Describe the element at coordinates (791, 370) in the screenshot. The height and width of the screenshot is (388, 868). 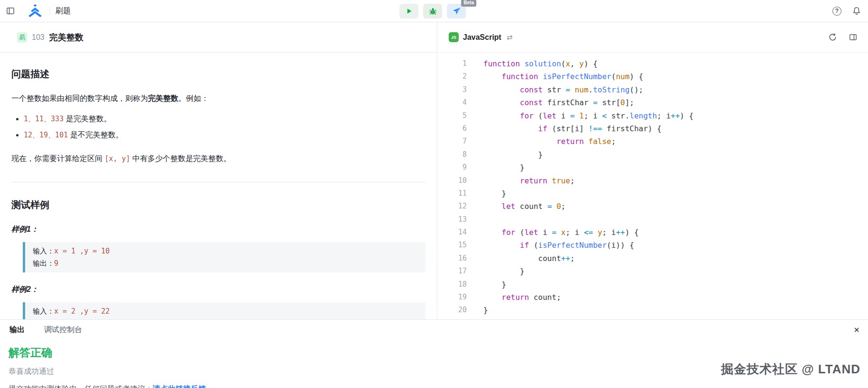
I see `watermark: 掘金技术社区 @ LTAND` at that location.